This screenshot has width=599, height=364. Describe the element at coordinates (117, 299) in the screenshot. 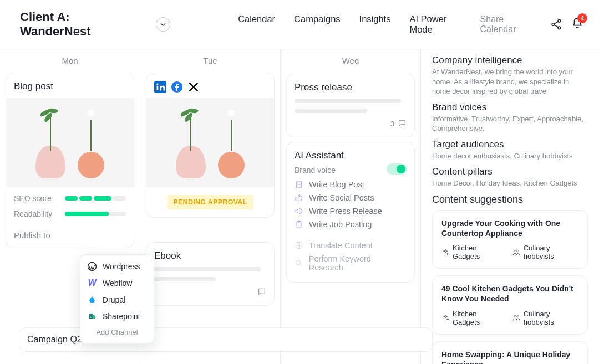

I see `publish-dropdown: Wordpress W Webflow Drupal S Sharepoint …` at that location.